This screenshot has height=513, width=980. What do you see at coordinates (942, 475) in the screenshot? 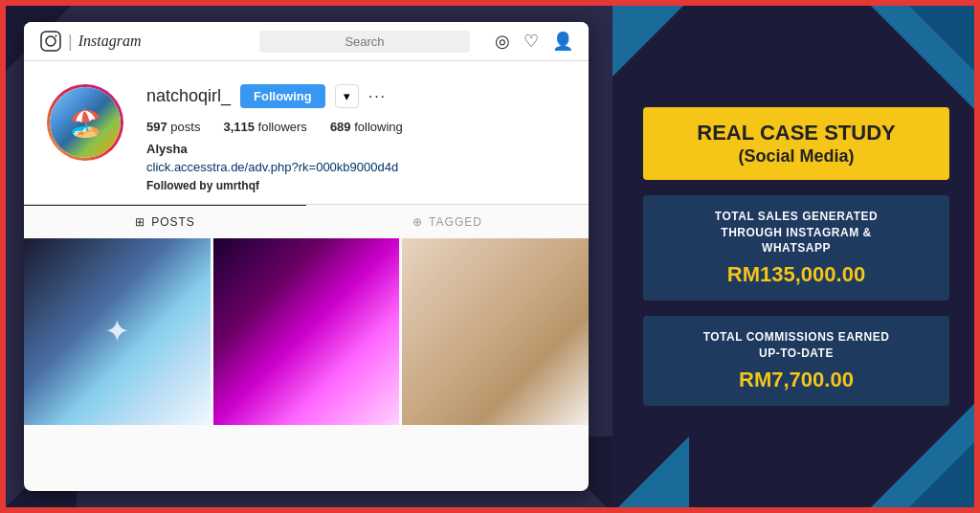
I see `deco-tri-br2` at bounding box center [942, 475].